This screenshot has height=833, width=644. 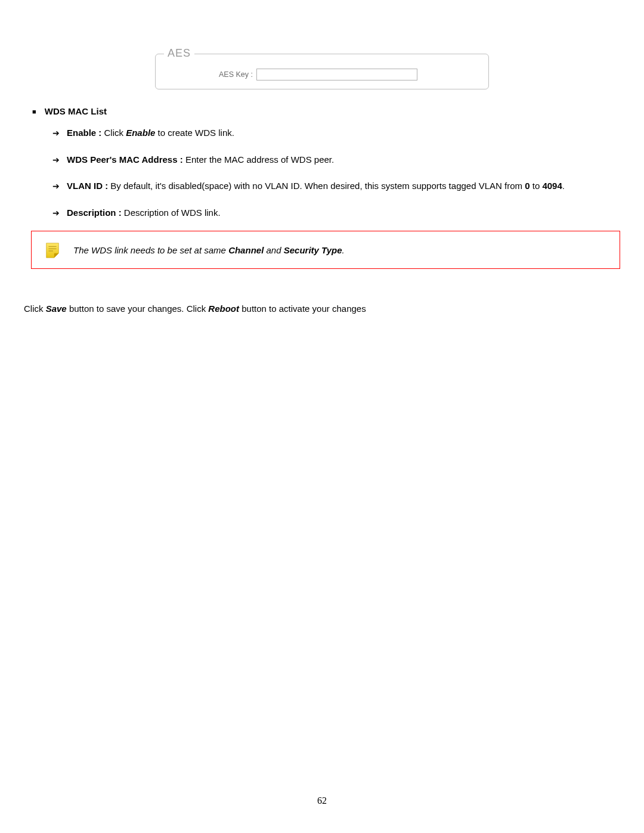 I want to click on note-post: ., so click(x=343, y=250).